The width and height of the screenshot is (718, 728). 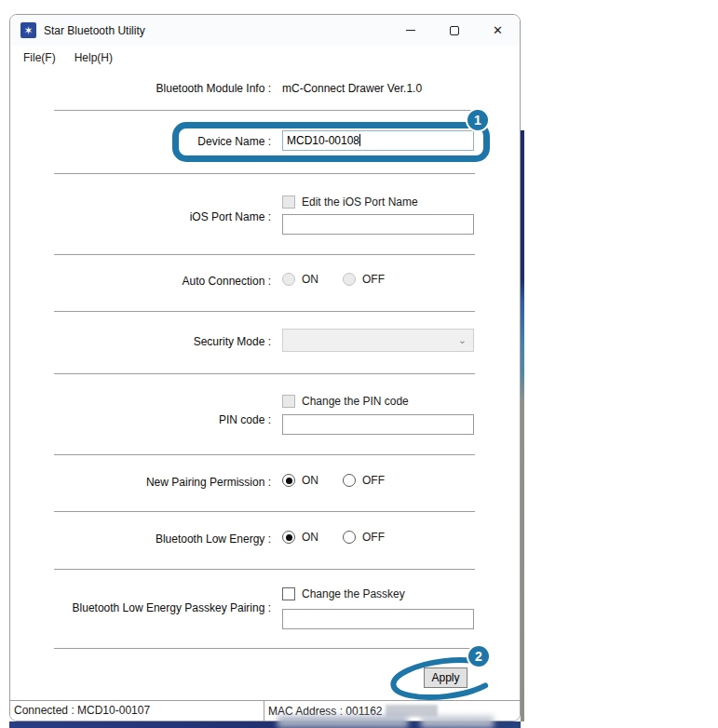 What do you see at coordinates (95, 31) in the screenshot?
I see `window-title: Star Bluetooth Utility` at bounding box center [95, 31].